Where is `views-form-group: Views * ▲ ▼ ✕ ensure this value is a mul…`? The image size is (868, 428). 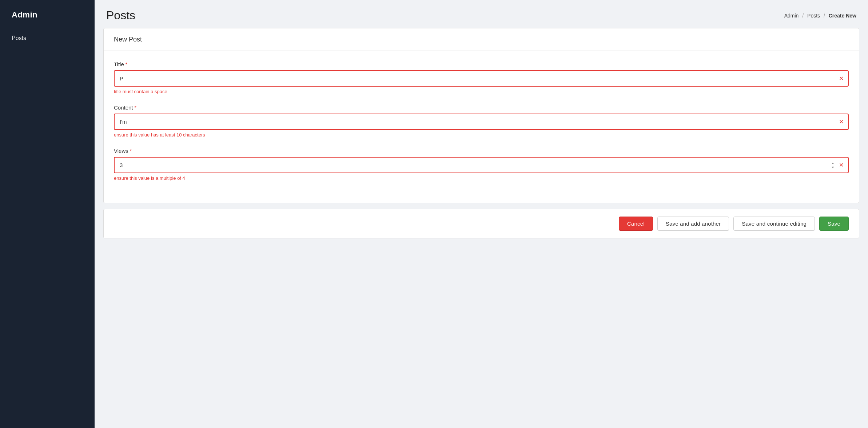 views-form-group: Views * ▲ ▼ ✕ ensure this value is a mul… is located at coordinates (481, 165).